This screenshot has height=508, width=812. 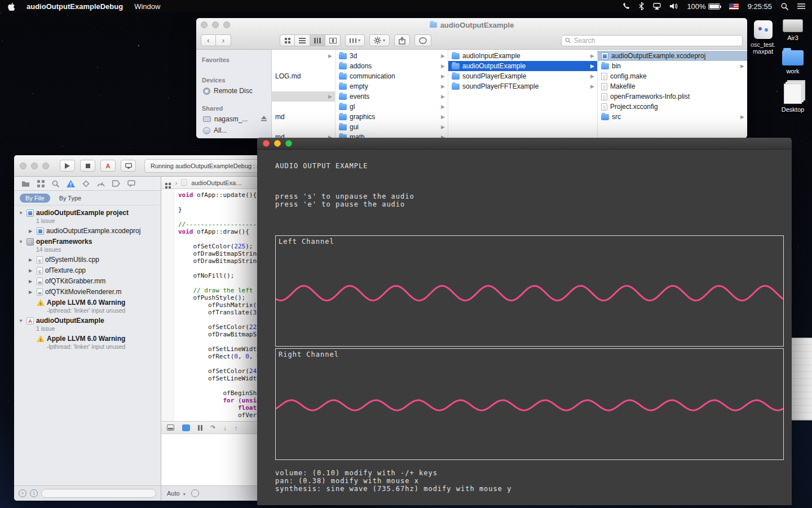 I want to click on finder-folder-row: graphics ▶, so click(x=391, y=117).